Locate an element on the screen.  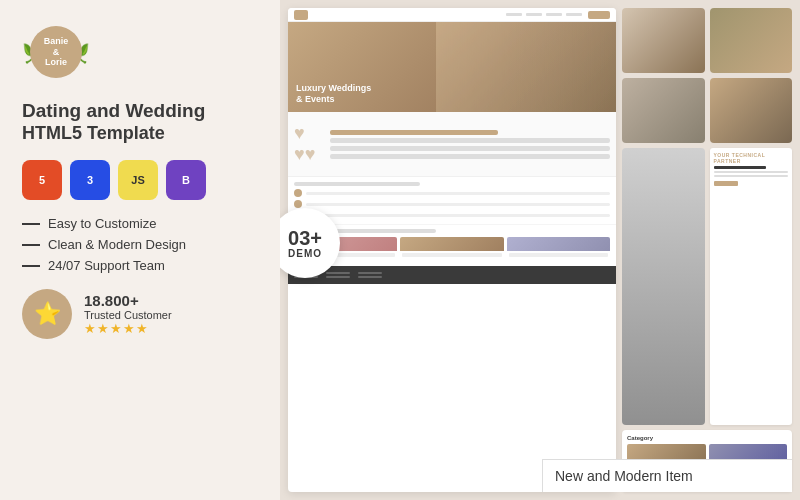
demo-number: 03+ is located at coordinates (305, 238).